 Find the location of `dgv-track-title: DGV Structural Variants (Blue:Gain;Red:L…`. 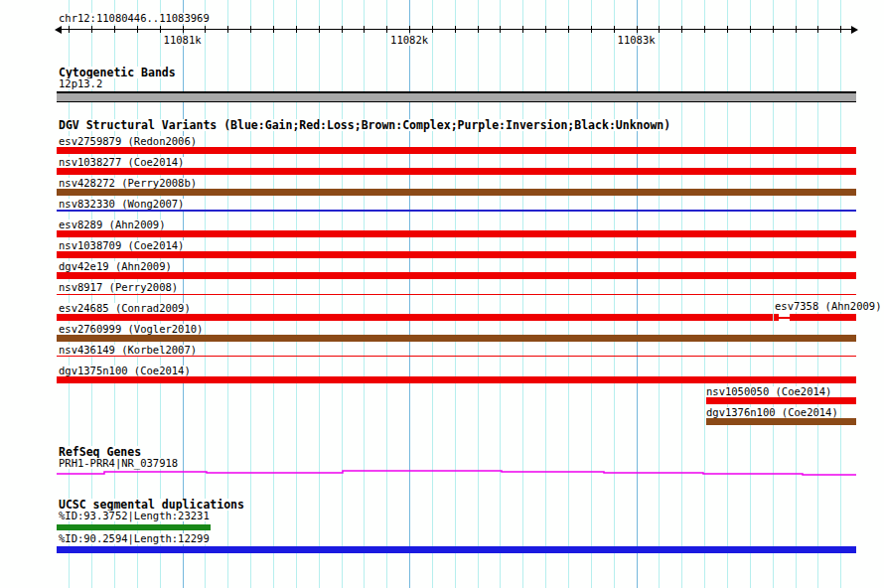

dgv-track-title: DGV Structural Variants (Blue:Gain;Red:L… is located at coordinates (365, 125).